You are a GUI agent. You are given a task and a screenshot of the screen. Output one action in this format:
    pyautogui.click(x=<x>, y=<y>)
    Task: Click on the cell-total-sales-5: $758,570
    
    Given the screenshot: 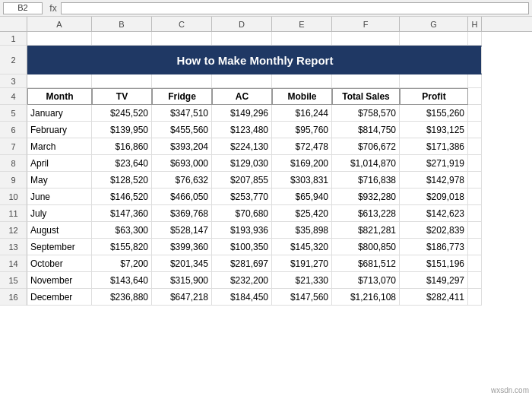 What is the action you would take?
    pyautogui.click(x=366, y=113)
    